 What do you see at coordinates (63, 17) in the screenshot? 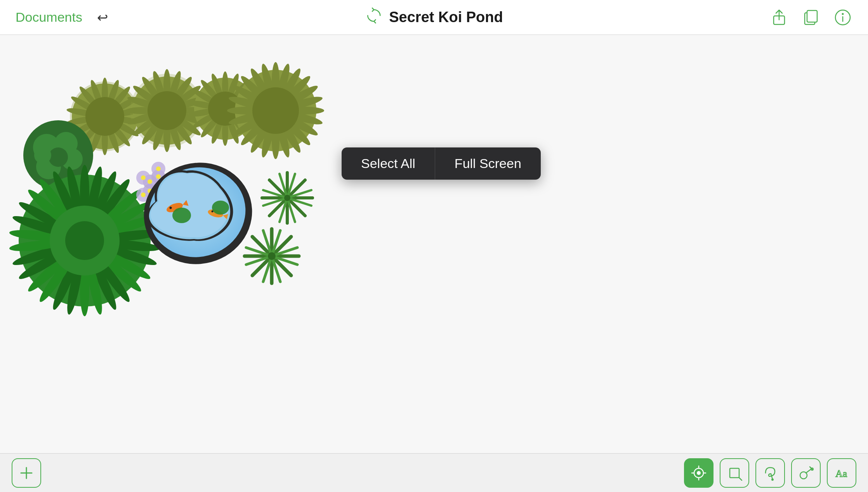
I see `header-left: Documents ↩` at bounding box center [63, 17].